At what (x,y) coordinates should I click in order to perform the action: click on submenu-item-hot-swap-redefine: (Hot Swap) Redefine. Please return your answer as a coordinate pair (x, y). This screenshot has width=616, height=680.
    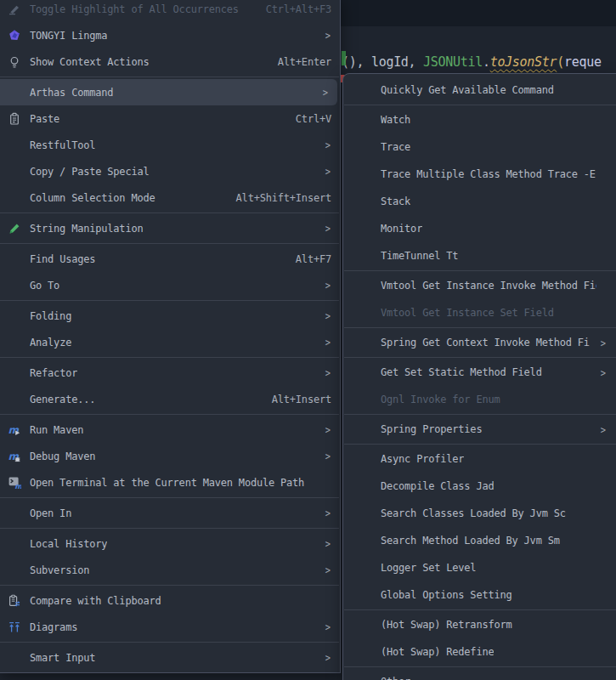
    Looking at the image, I should click on (479, 652).